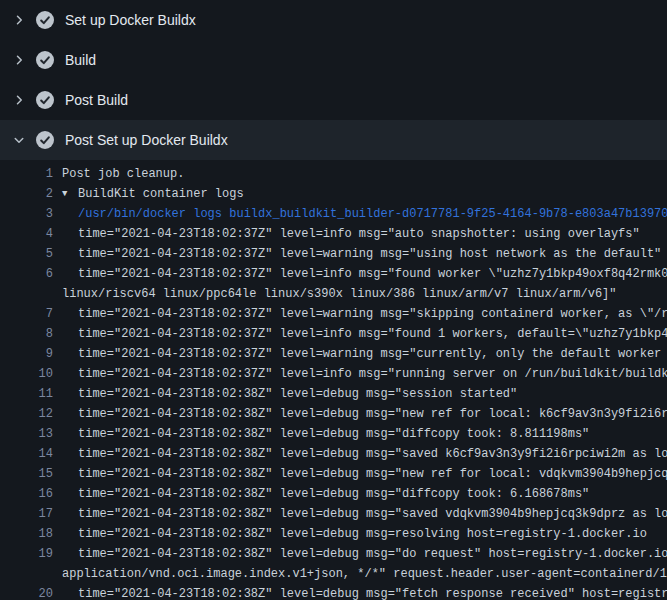 The height and width of the screenshot is (600, 667). Describe the element at coordinates (153, 194) in the screenshot. I see `log-group-title: ▼BuildKit container logs` at that location.